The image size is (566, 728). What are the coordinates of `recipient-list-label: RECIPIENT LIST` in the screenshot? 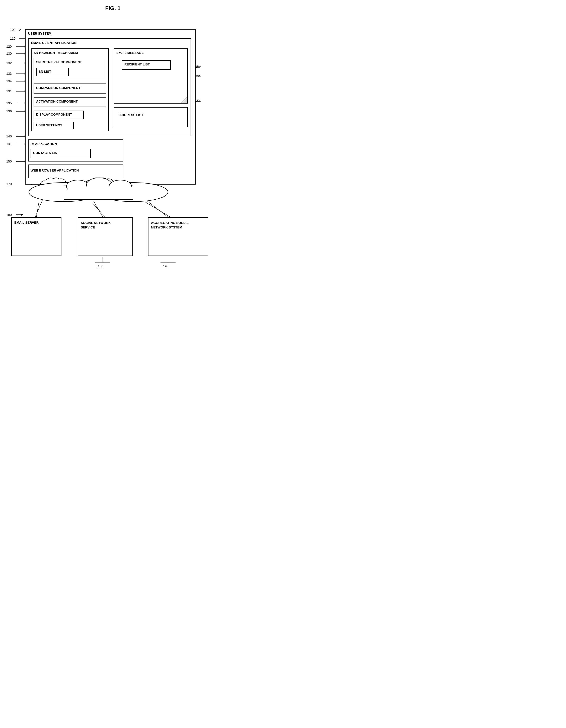 It's located at (137, 64).